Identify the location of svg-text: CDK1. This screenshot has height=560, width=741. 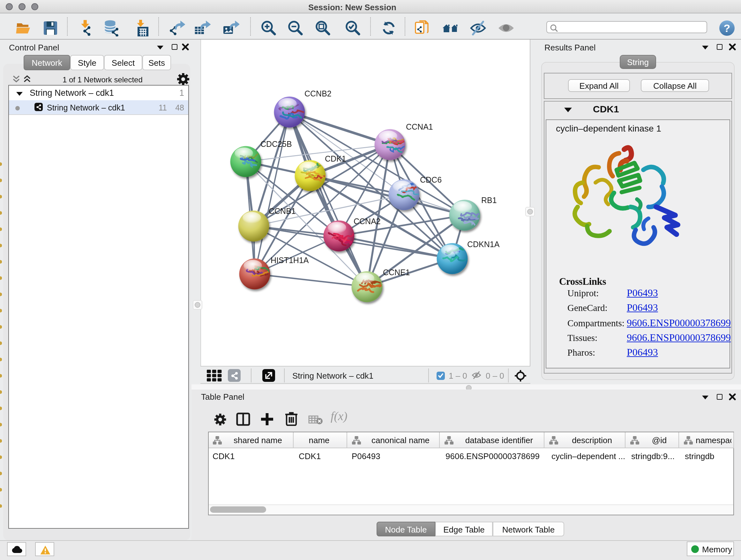
(336, 159).